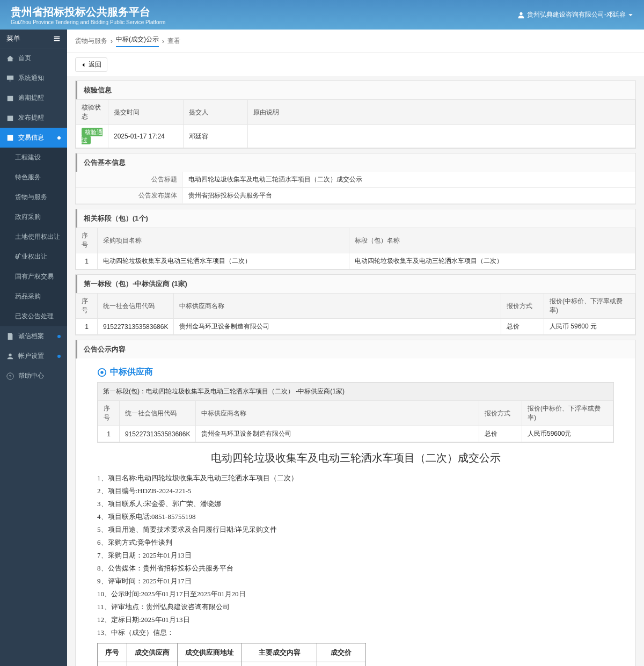 This screenshot has width=644, height=666. Describe the element at coordinates (355, 372) in the screenshot. I see `supplier-header: 中标供应商` at that location.